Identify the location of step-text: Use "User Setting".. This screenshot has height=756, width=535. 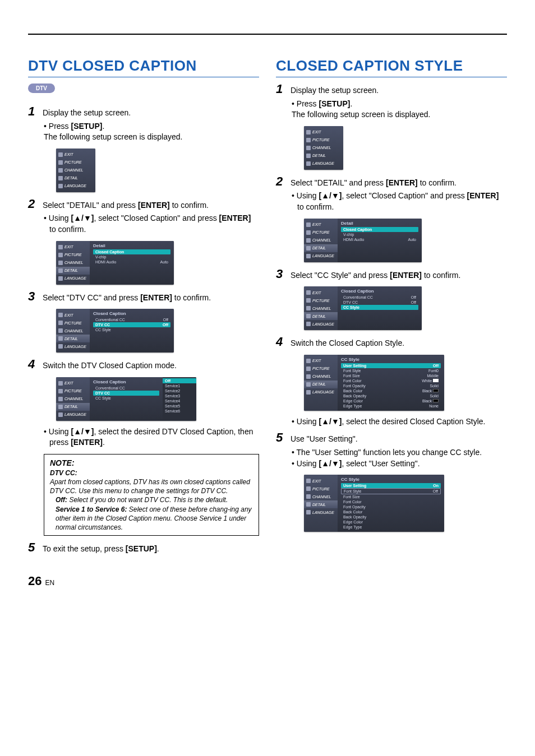
(324, 438).